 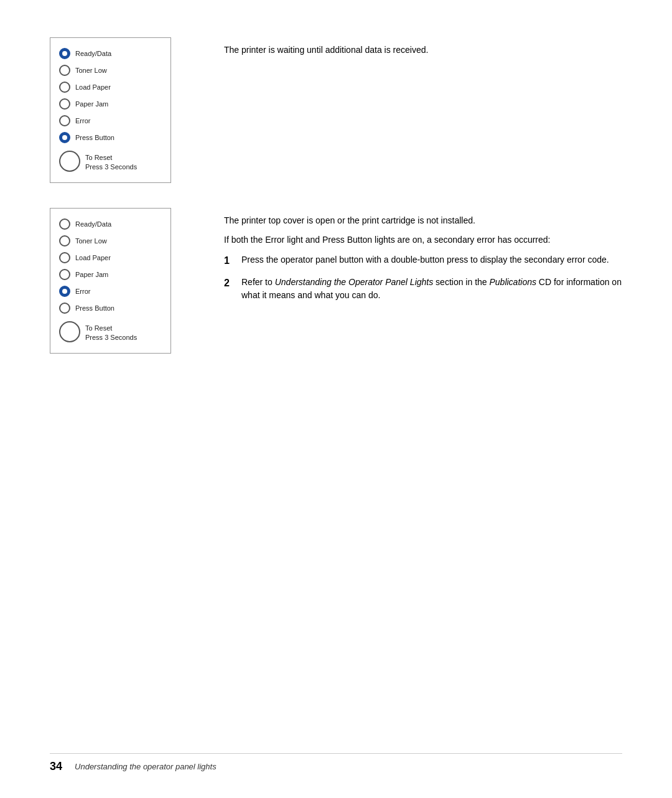 I want to click on panel-row-load-paper-2: Load Paper, so click(x=111, y=258).